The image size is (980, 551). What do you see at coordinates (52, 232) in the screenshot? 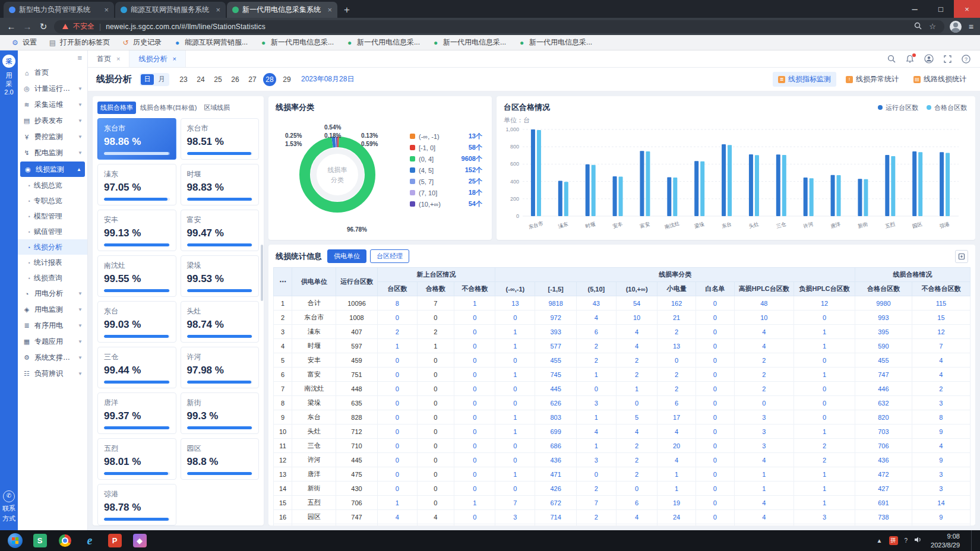
I see `sidebar-subitem-assignment-mgmt: ▪赋值管理` at bounding box center [52, 232].